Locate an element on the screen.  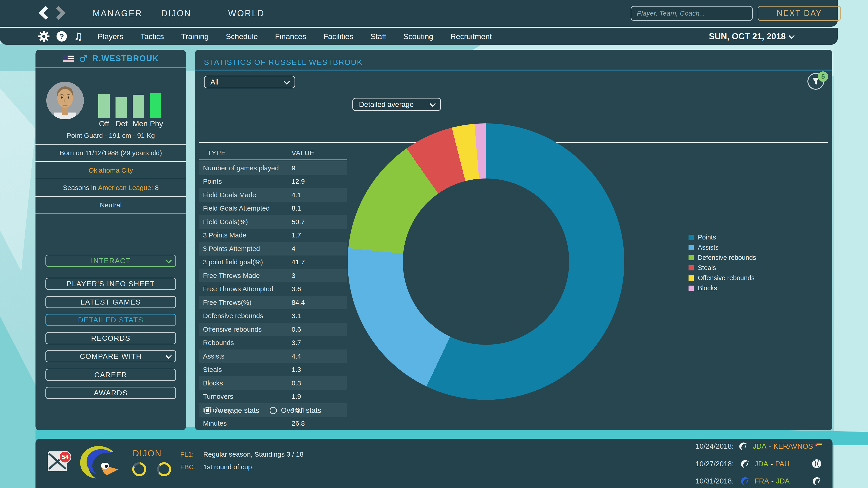
menu-item: Training is located at coordinates (195, 36).